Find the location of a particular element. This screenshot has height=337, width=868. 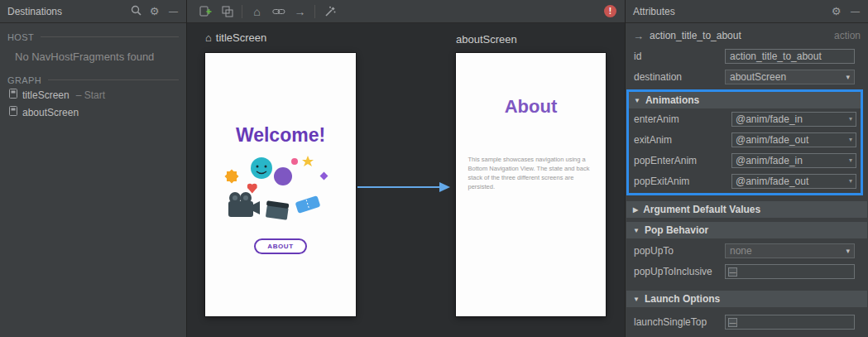

launchsingletop-field: — is located at coordinates (789, 322).